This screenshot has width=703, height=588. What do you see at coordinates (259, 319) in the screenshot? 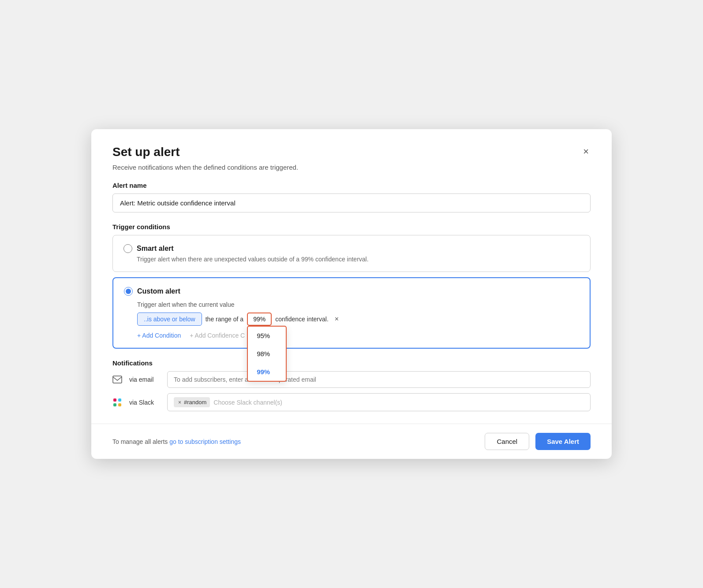
I see `confidence-dropdown-wrapper: 99% 95% 98% 99%` at bounding box center [259, 319].